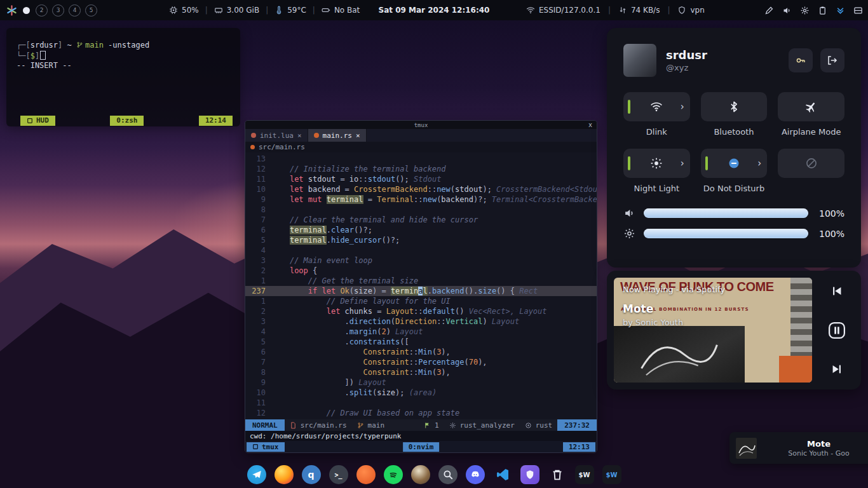 The width and height of the screenshot is (868, 488). What do you see at coordinates (580, 447) in the screenshot?
I see `tmux-time-segment: 12:13` at bounding box center [580, 447].